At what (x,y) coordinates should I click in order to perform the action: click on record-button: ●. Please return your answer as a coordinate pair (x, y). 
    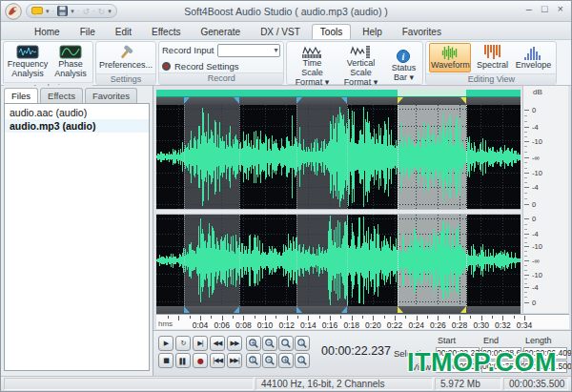
    Looking at the image, I should click on (200, 361).